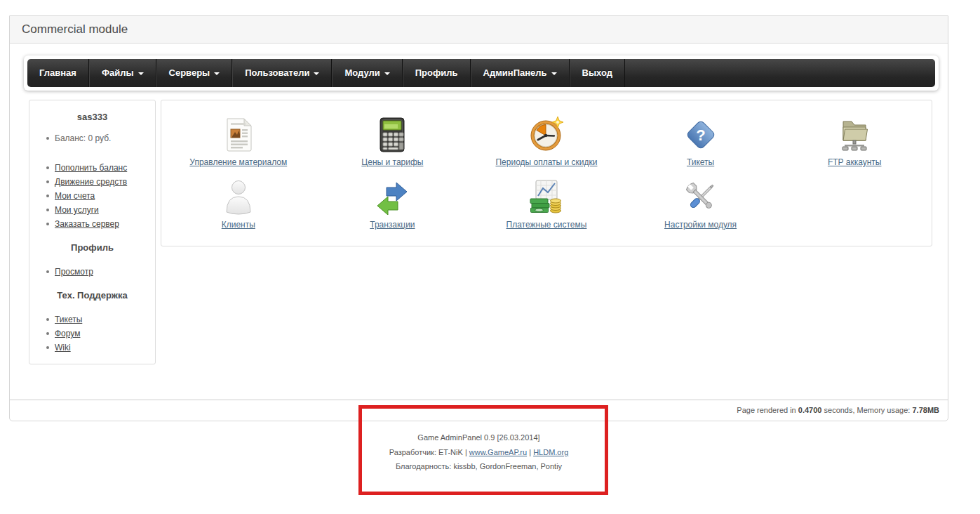 The height and width of the screenshot is (514, 980). I want to click on navbar: Главная Файлы Серверы Пользователи Модул…, so click(481, 73).